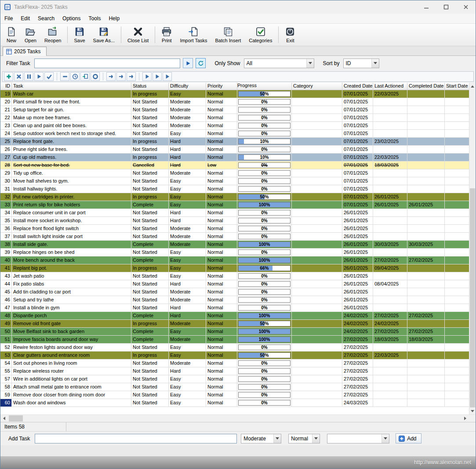  Describe the element at coordinates (279, 63) in the screenshot. I see `only-show-select: All` at that location.